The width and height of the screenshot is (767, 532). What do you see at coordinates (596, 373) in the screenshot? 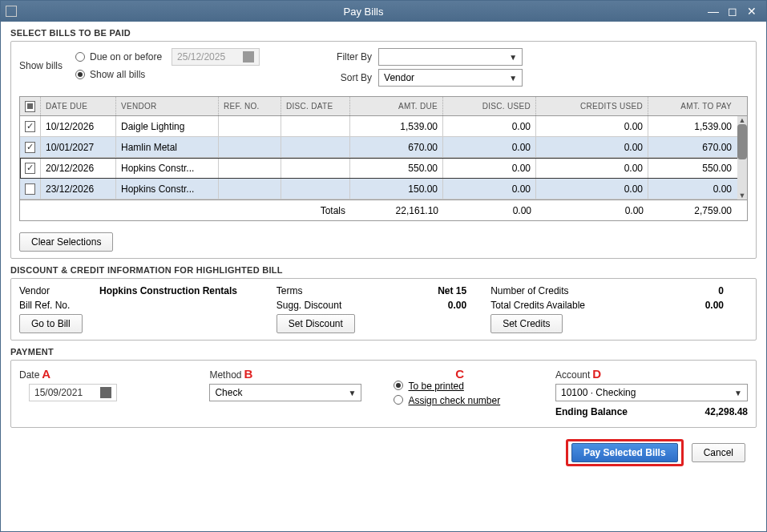
I see `annotation-d: D` at bounding box center [596, 373].